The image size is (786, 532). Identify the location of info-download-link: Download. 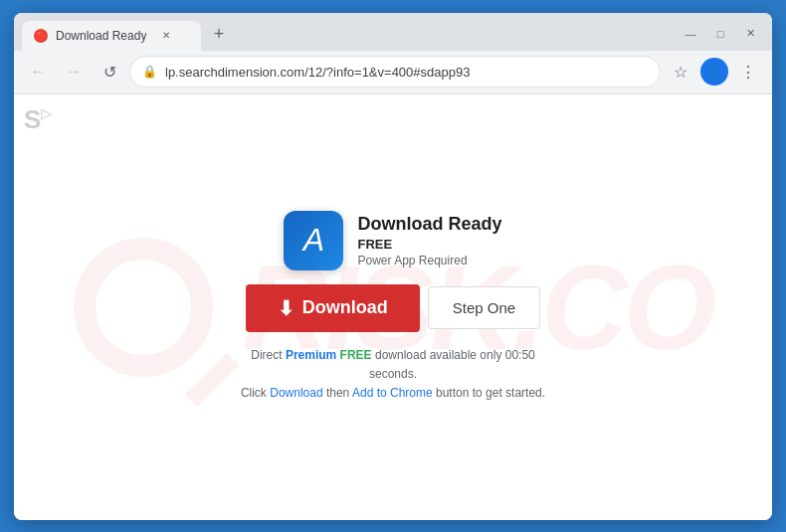
(296, 393).